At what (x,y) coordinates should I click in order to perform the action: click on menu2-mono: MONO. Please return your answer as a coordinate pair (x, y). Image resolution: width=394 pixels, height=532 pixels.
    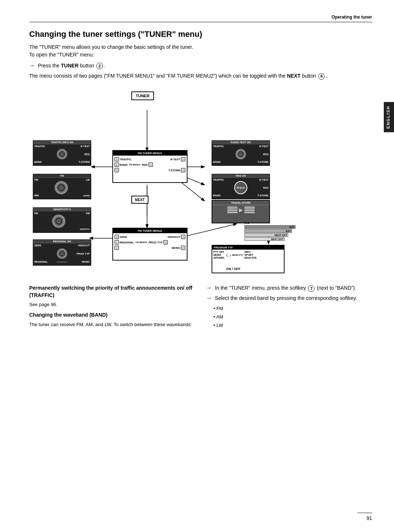
    Looking at the image, I should click on (176, 248).